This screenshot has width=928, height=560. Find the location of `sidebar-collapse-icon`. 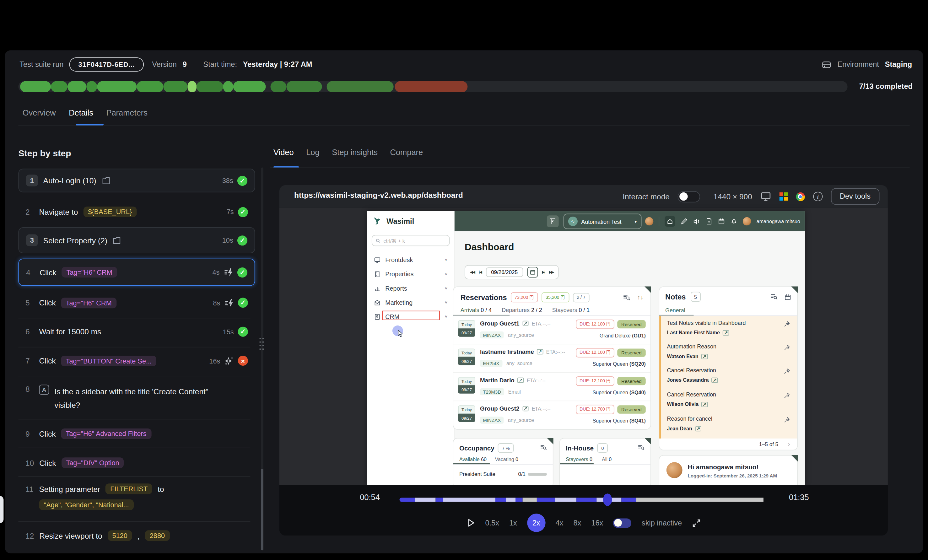

sidebar-collapse-icon is located at coordinates (553, 221).